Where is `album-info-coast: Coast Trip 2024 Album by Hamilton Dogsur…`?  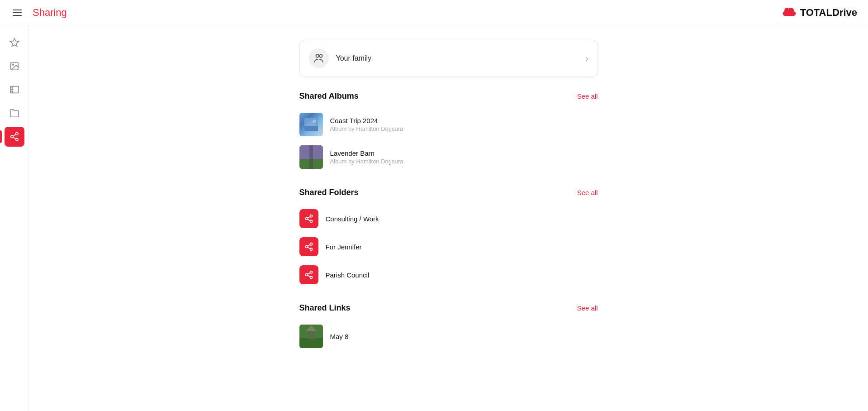
album-info-coast: Coast Trip 2024 Album by Hamilton Dogsur… is located at coordinates (367, 124).